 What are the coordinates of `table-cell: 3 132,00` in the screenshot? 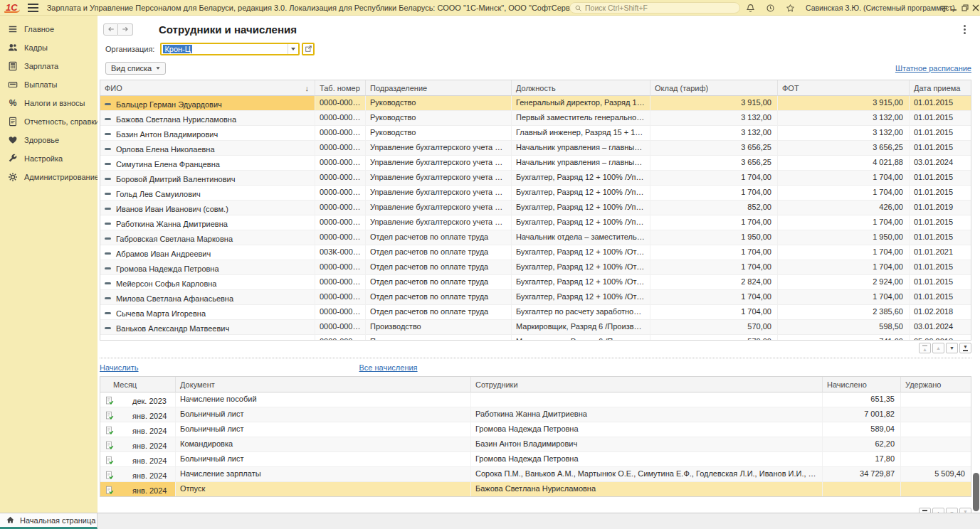 It's located at (844, 118).